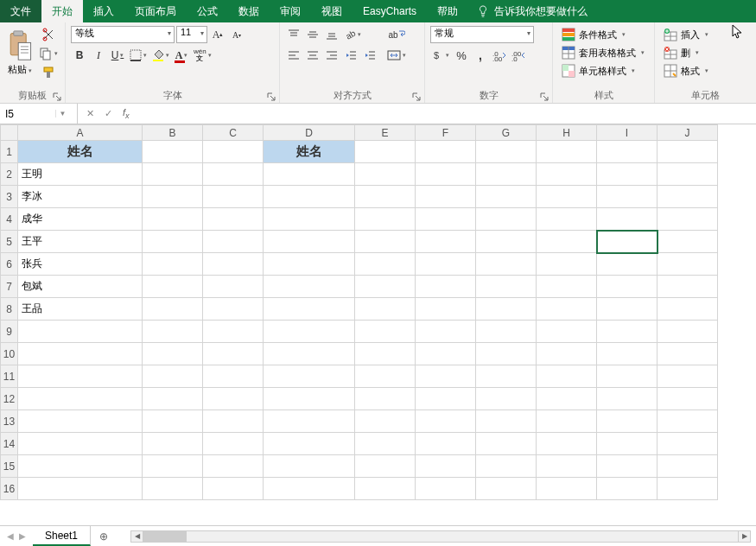 This screenshot has width=756, height=546. Describe the element at coordinates (233, 133) in the screenshot. I see `col-header-C: C` at that location.